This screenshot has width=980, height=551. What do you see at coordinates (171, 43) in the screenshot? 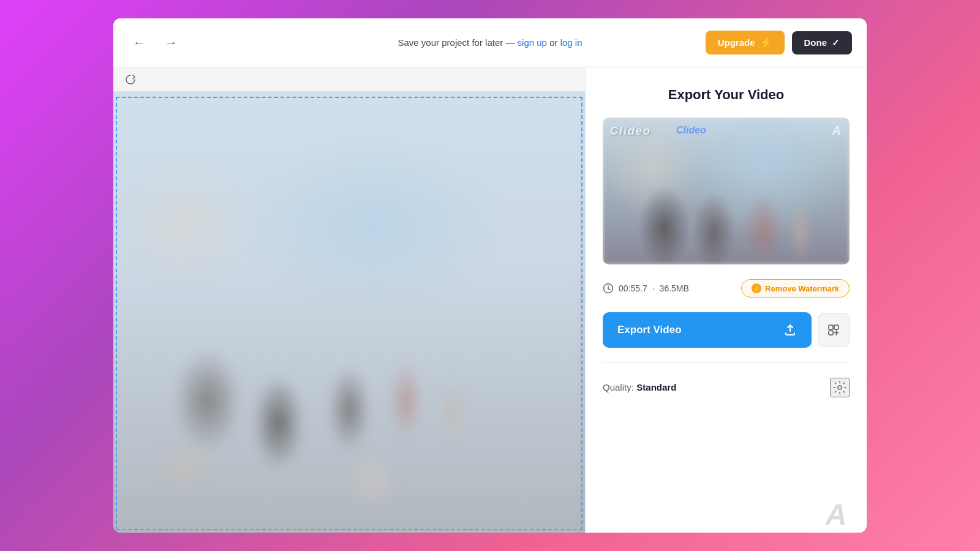
I see `forward-button: →` at bounding box center [171, 43].